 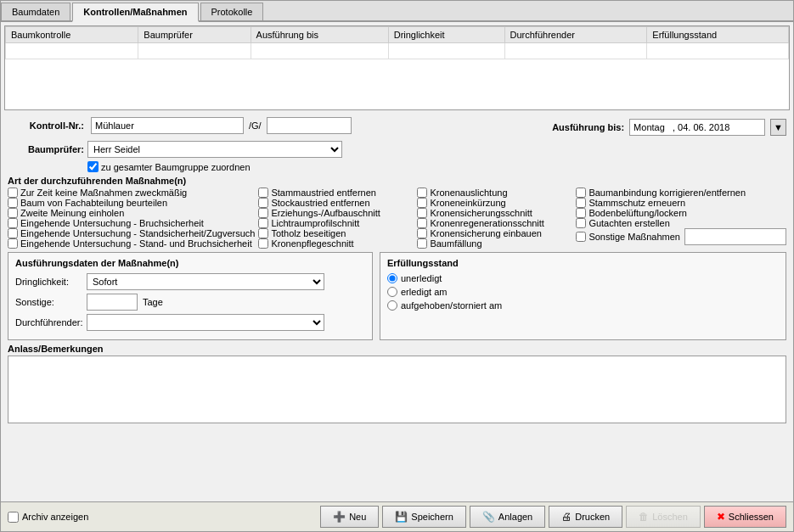 I want to click on col-erfuellungsstand: Erfüllungsstand, so click(x=718, y=36).